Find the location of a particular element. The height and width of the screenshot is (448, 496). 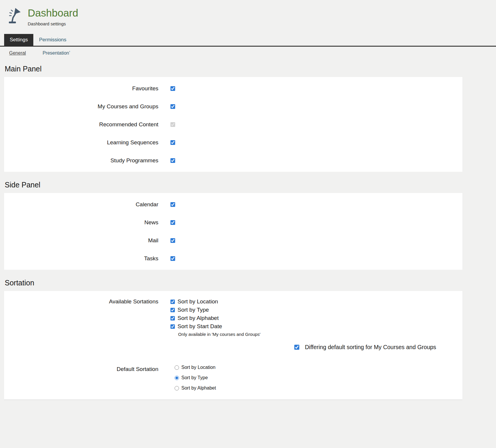

field-label: Recommended Content is located at coordinates (81, 125).